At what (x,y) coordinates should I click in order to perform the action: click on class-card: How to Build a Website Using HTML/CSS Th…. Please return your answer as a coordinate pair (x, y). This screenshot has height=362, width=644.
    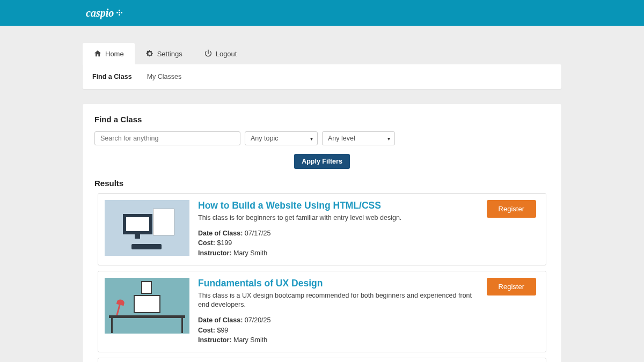
    Looking at the image, I should click on (322, 230).